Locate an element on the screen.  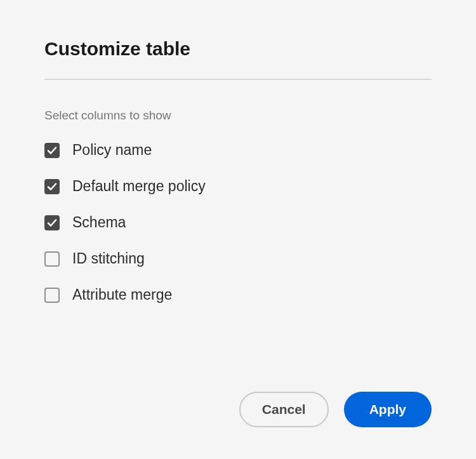
checkbox-attribute-merge: Attribute merge is located at coordinates (238, 295).